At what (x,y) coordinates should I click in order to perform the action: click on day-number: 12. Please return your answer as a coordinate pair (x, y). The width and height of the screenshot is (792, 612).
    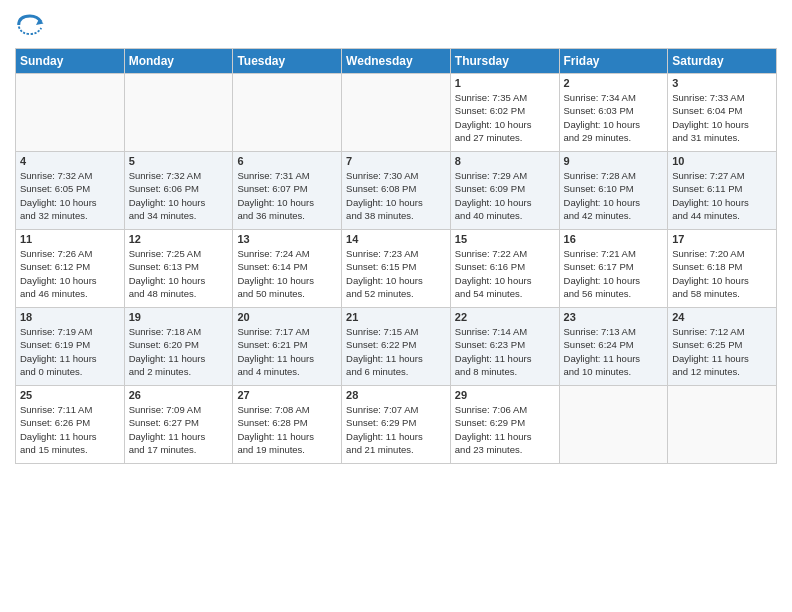
    Looking at the image, I should click on (179, 239).